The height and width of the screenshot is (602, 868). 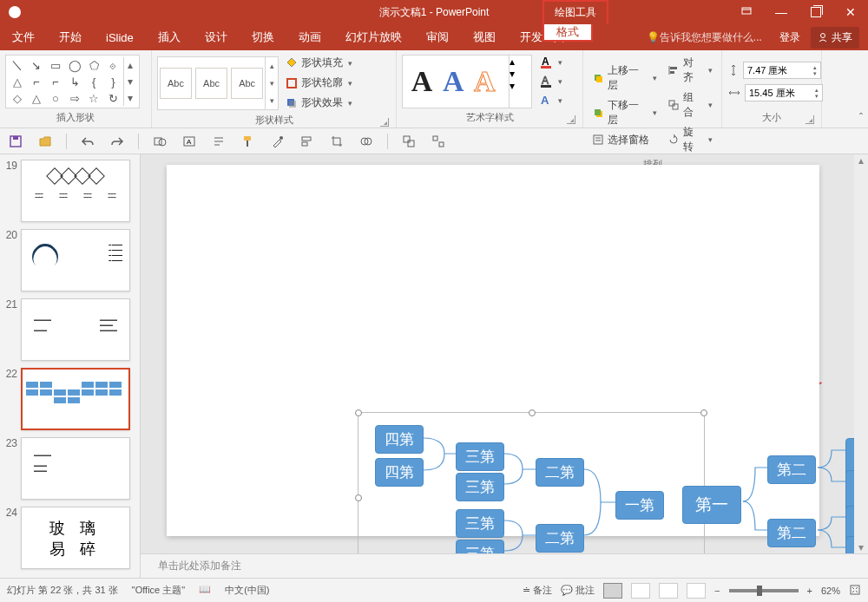 I want to click on thumbnail-20: 20 ▬ ▬▬▬▬▬ ▬▬▬▬▬ ▬▬▬▬▬ ▬▬▬▬, so click(x=69, y=260).